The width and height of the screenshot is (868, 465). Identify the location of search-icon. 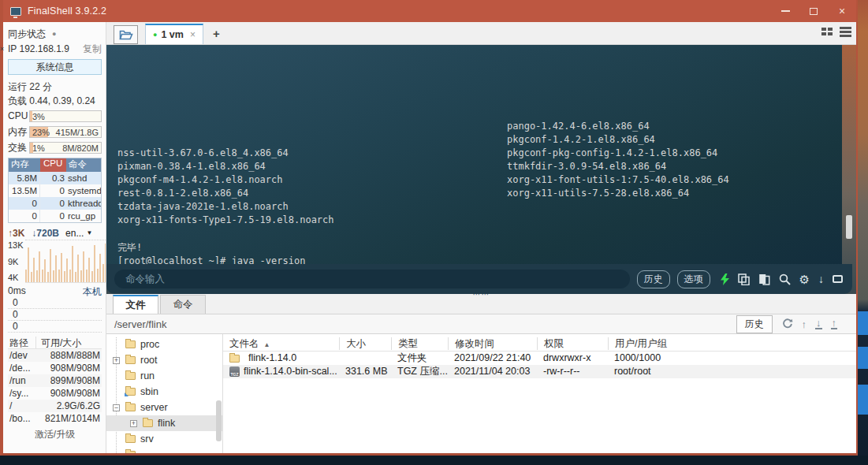
(785, 279).